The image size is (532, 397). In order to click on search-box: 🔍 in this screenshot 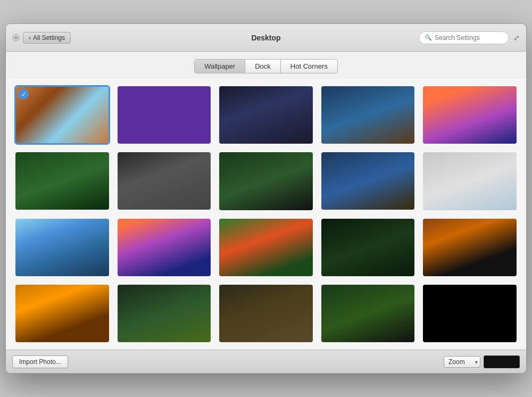, I will do `click(464, 38)`.